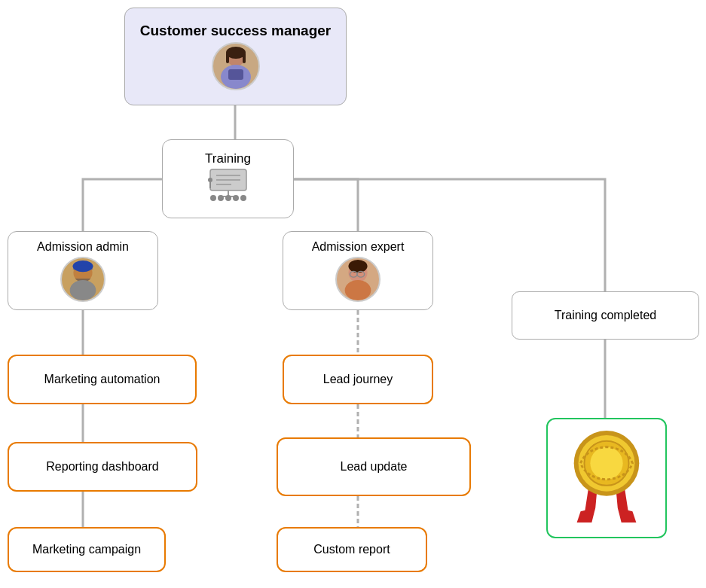 The height and width of the screenshot is (588, 706). What do you see at coordinates (358, 279) in the screenshot?
I see `admission-expert-avatar` at bounding box center [358, 279].